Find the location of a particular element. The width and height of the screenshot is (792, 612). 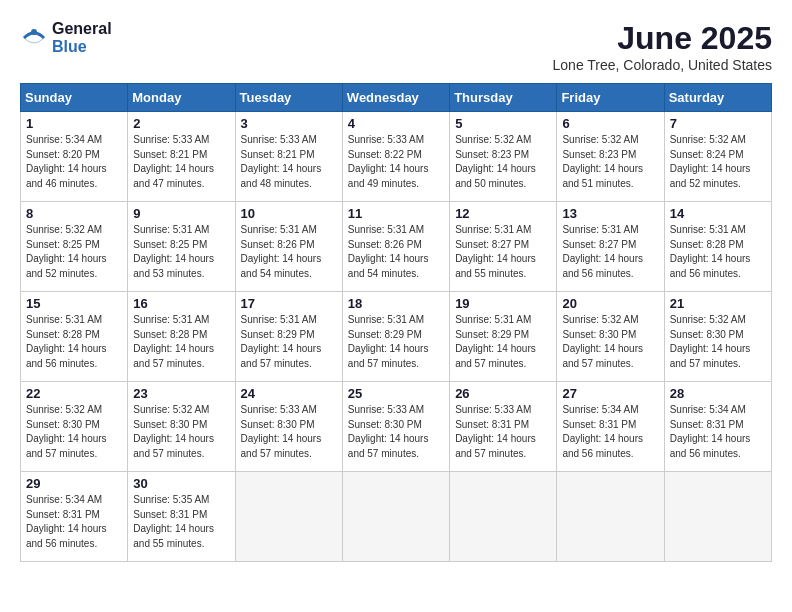

day-number: 6 is located at coordinates (610, 124).